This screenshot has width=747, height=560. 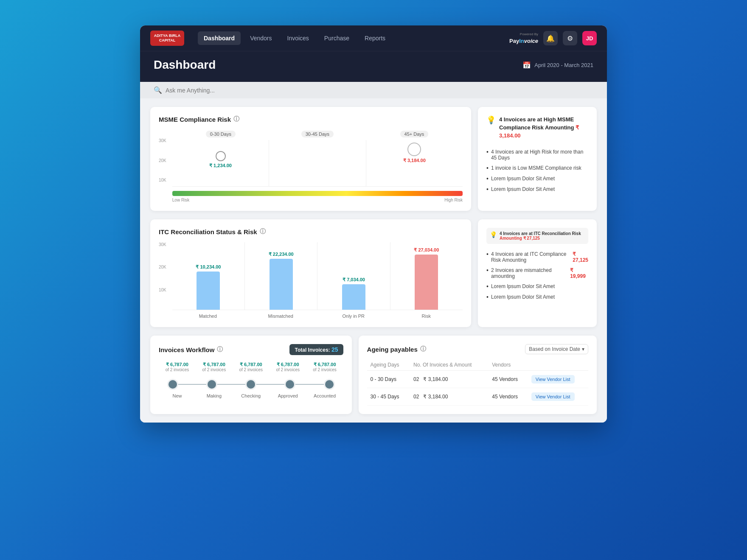 What do you see at coordinates (590, 38) in the screenshot?
I see `user-avatar: JD` at bounding box center [590, 38].